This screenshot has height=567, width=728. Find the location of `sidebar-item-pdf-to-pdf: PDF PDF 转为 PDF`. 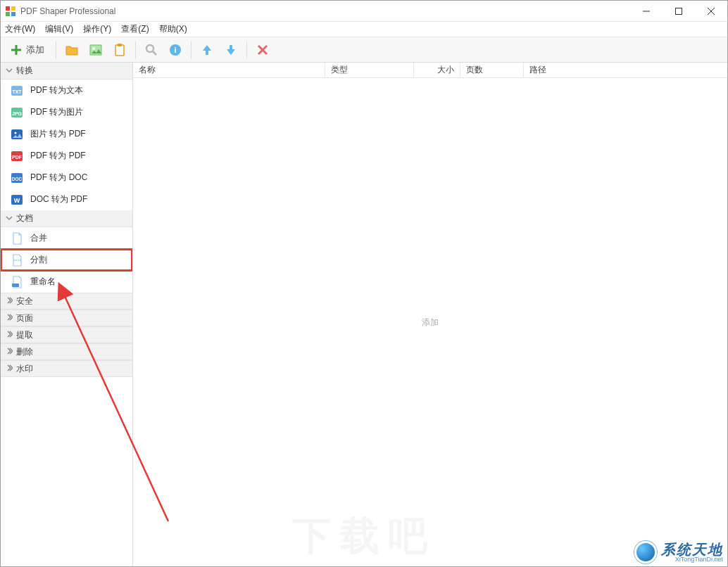

sidebar-item-pdf-to-pdf: PDF PDF 转为 PDF is located at coordinates (66, 156).